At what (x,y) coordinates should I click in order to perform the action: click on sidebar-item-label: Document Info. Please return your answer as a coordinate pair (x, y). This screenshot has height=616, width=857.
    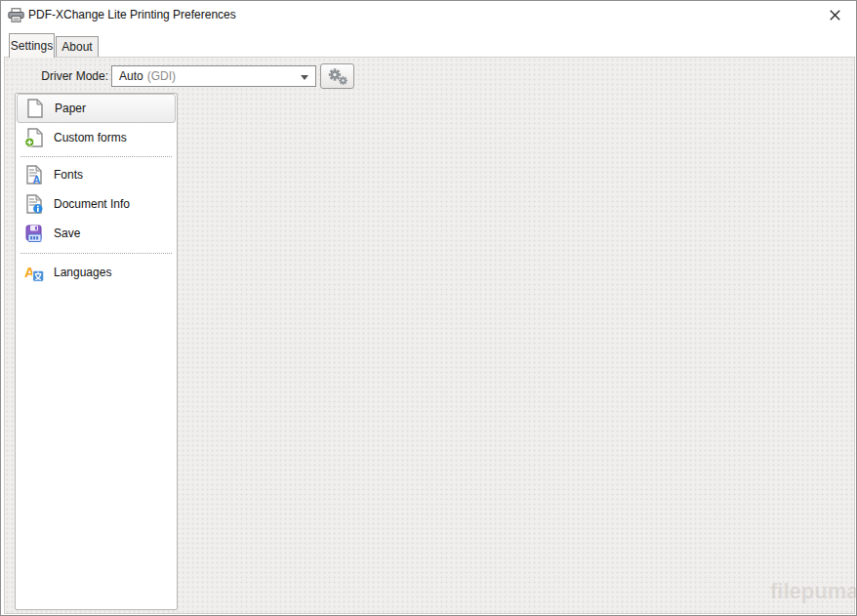
    Looking at the image, I should click on (92, 204).